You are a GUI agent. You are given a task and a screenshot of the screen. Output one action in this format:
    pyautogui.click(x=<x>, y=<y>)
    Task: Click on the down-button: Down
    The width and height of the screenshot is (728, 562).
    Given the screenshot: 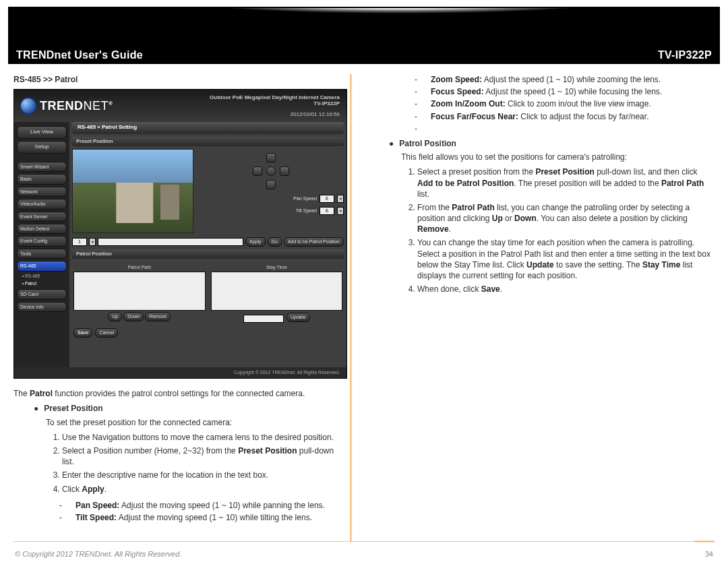 What is the action you would take?
    pyautogui.click(x=133, y=317)
    